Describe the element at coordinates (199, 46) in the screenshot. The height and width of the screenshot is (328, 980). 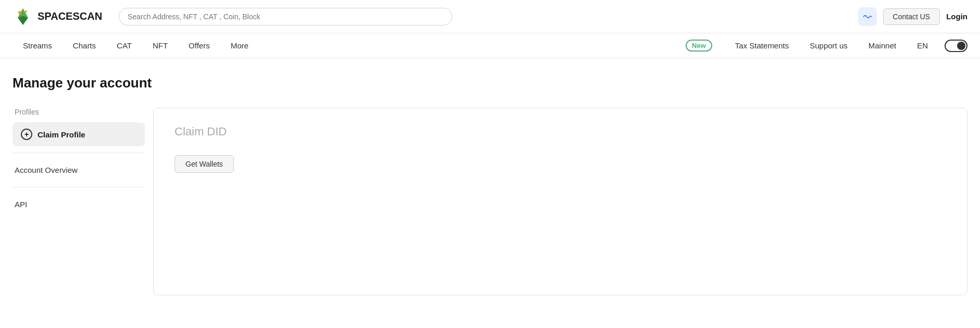
I see `nav-item-offers: Offers` at that location.